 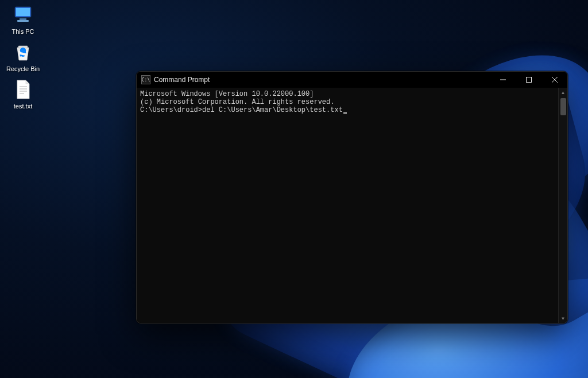 I want to click on minimize-button, so click(x=503, y=80).